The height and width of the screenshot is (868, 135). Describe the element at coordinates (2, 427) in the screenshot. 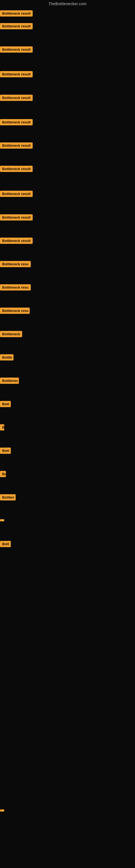

I see `badge-label: B` at that location.